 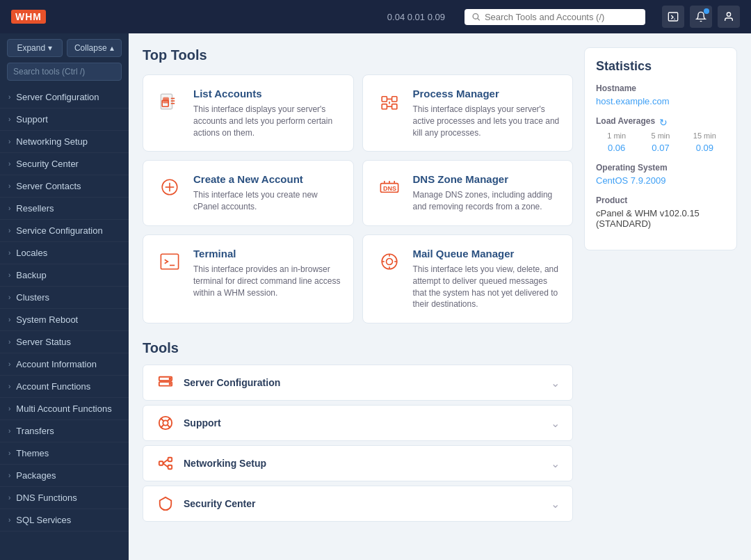 I want to click on sidebar-item-label: Transfers, so click(x=35, y=431).